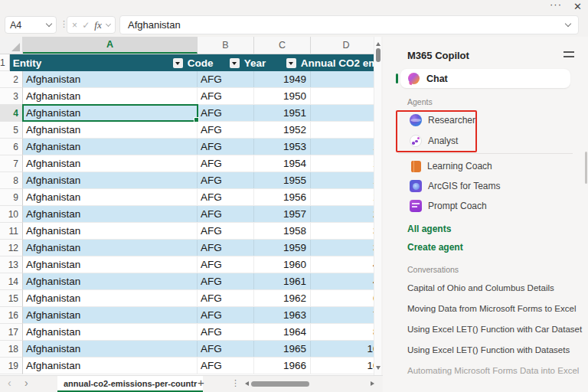 The height and width of the screenshot is (392, 588). What do you see at coordinates (11, 113) in the screenshot?
I see `row-header: 4` at bounding box center [11, 113].